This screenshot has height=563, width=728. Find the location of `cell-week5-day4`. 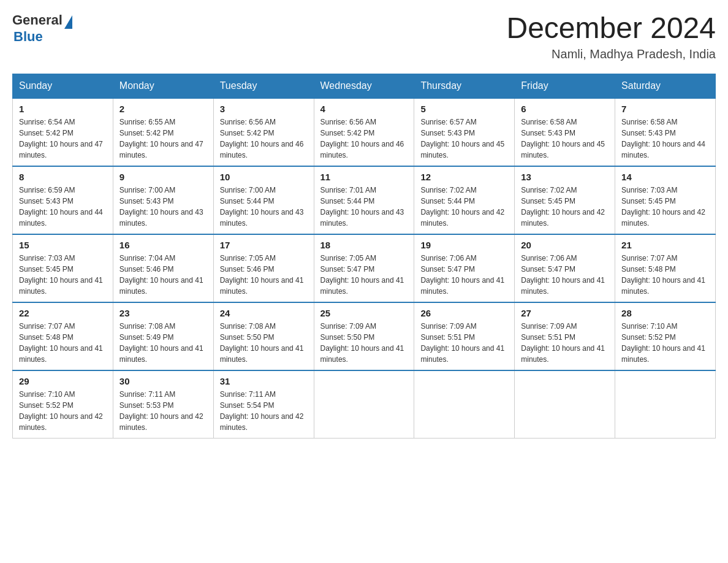

cell-week5-day4 is located at coordinates (464, 405).